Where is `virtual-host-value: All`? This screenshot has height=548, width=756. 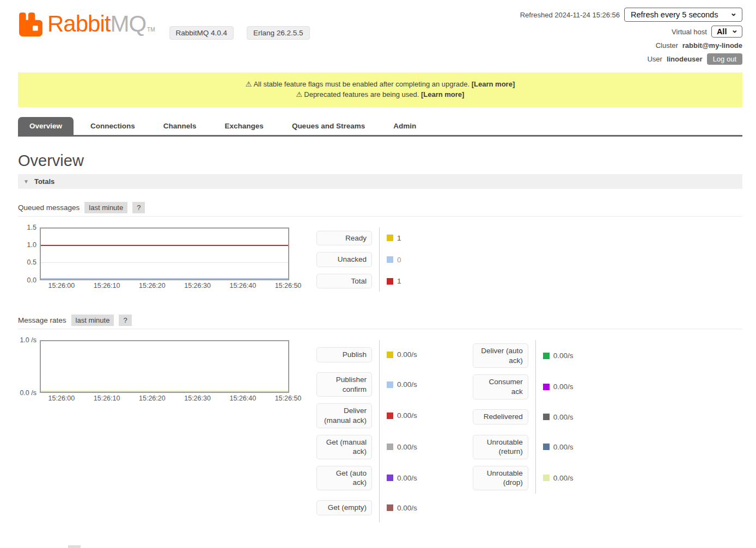
virtual-host-value: All is located at coordinates (722, 32).